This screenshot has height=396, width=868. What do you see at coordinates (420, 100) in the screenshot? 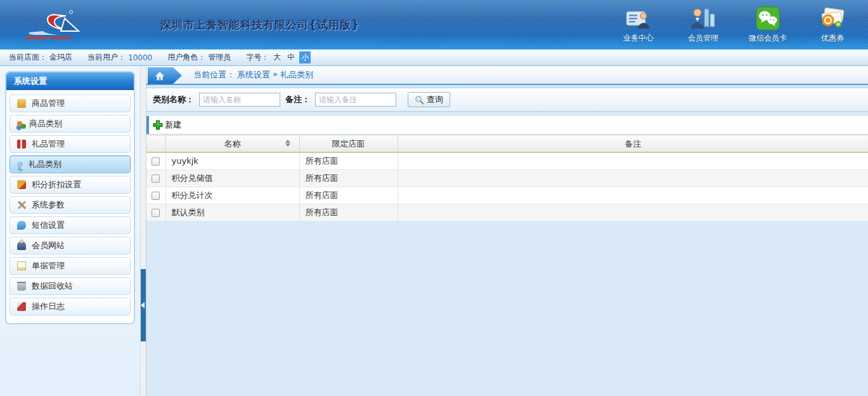
I see `search-icon` at bounding box center [420, 100].